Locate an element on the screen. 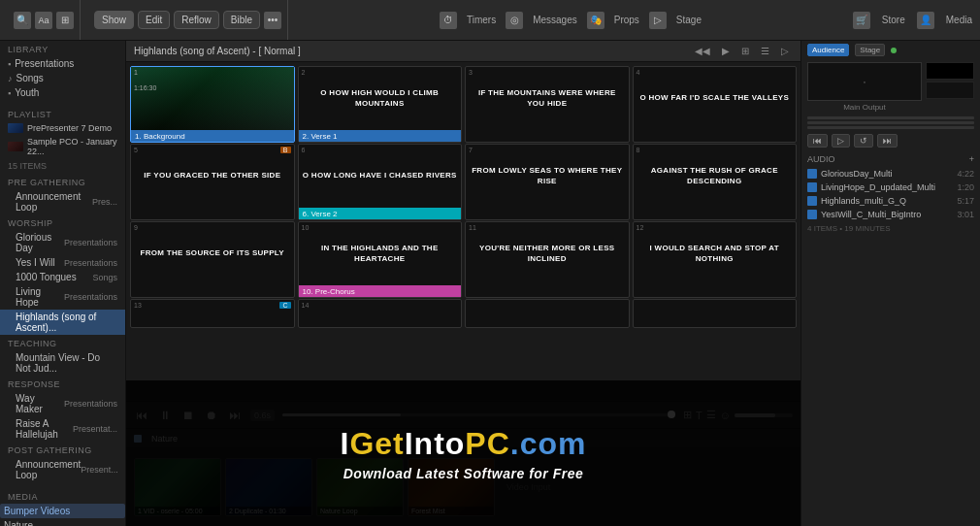 The image size is (980, 526). search-icon: 🔍 is located at coordinates (22, 20).